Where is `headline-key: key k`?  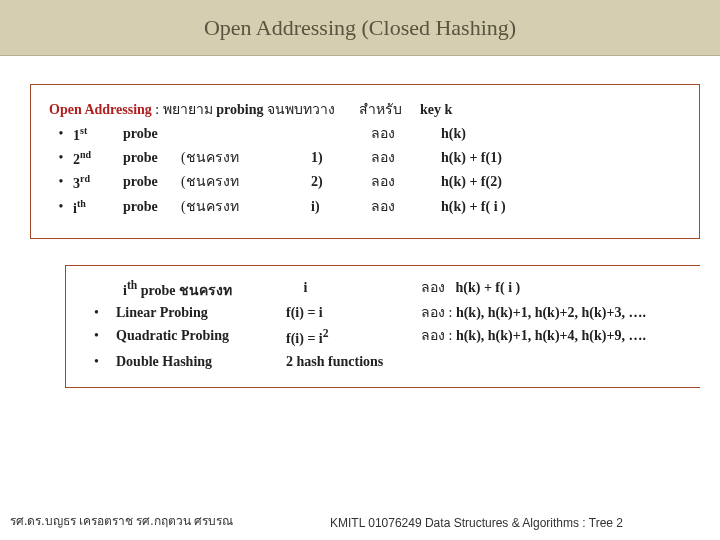
headline-key: key k is located at coordinates (436, 110).